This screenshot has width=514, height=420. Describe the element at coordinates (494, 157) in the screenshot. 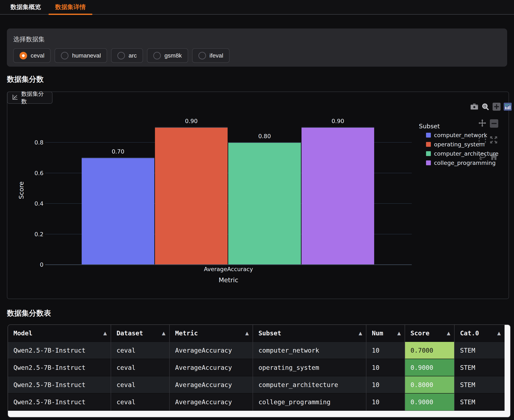

I see `home-icon` at that location.